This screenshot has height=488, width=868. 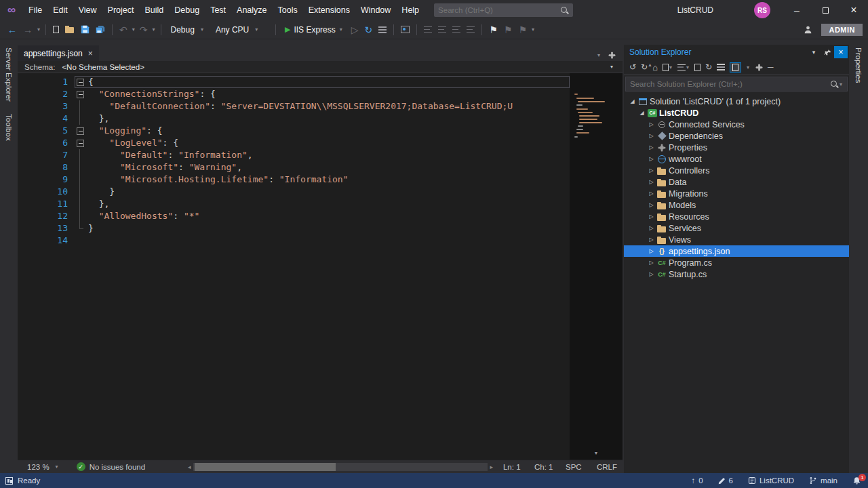 I want to click on live-share-button, so click(x=406, y=30).